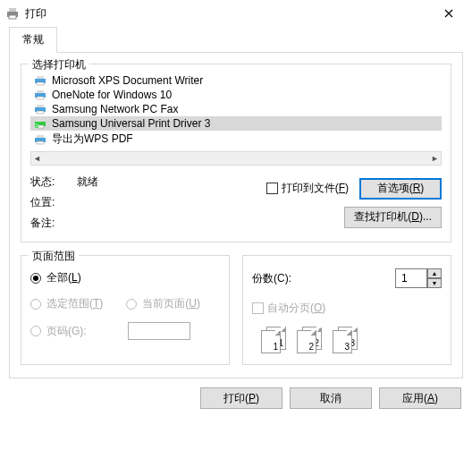 The image size is (472, 476). I want to click on location-label: 位置:, so click(50, 202).